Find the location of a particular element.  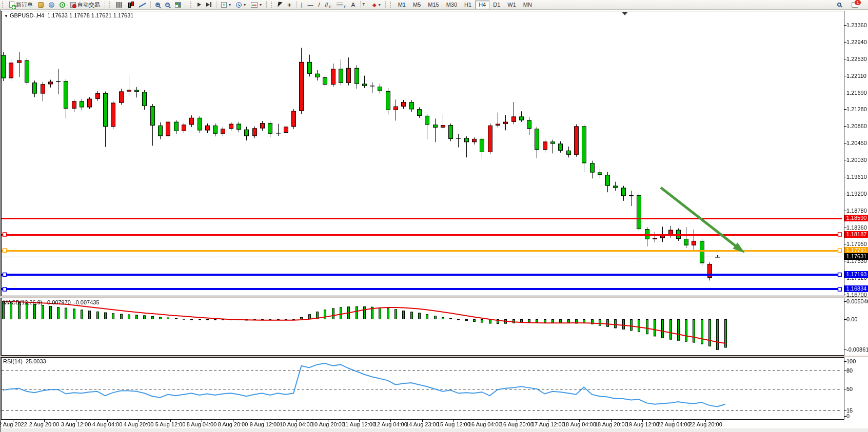

chat-icon: 1 is located at coordinates (855, 5).